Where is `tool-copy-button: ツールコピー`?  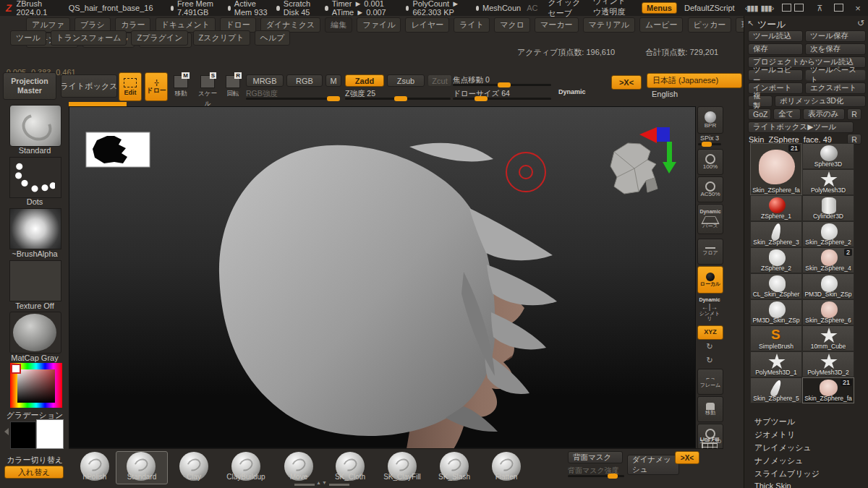
tool-copy-button: ツールコピー is located at coordinates (775, 75).